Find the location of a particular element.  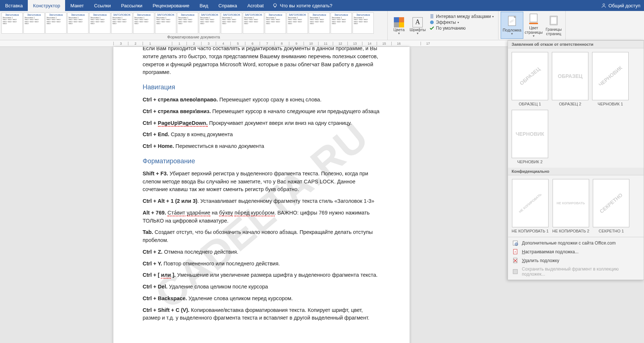

remove-watermark: Удалить подложку is located at coordinates (576, 261).